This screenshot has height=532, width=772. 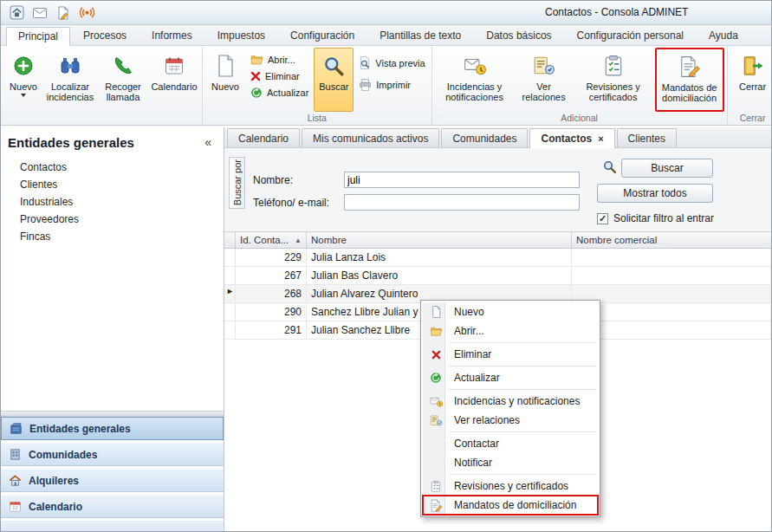 I want to click on sidebar-item-industriales: Industriales, so click(x=121, y=202).